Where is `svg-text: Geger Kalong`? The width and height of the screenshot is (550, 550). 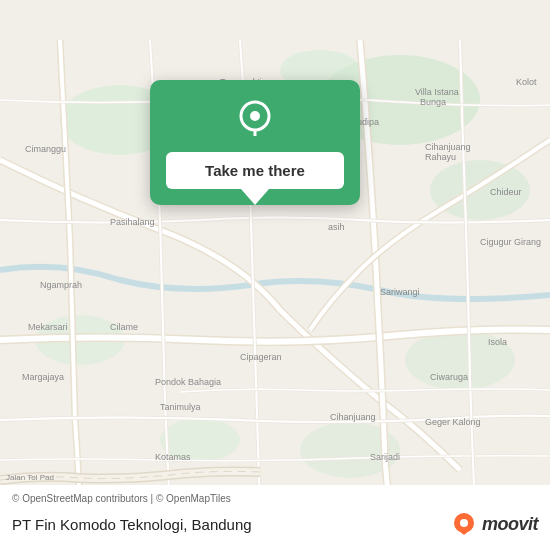 svg-text: Geger Kalong is located at coordinates (453, 422).